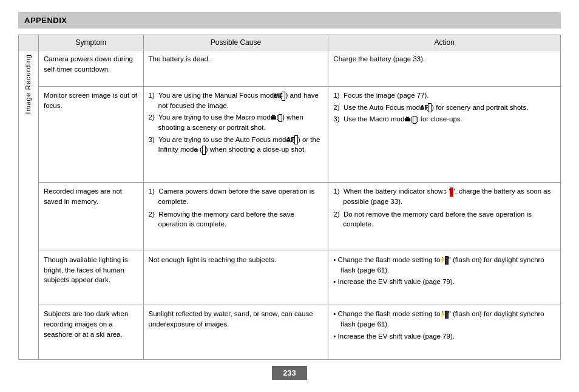  I want to click on list-item: 2) Use the Auto Focus mode (AF) for scen…, so click(444, 108).